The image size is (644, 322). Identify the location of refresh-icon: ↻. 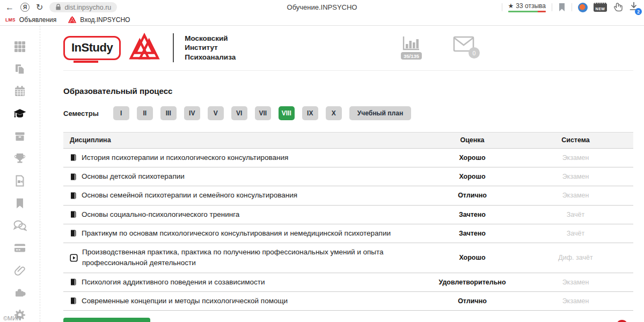
(40, 8).